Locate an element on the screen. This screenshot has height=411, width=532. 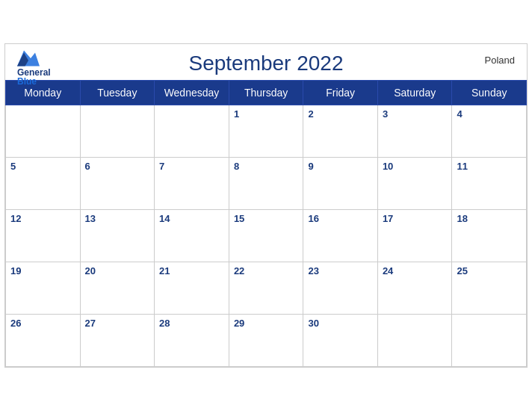
day-cell: 18 is located at coordinates (489, 236).